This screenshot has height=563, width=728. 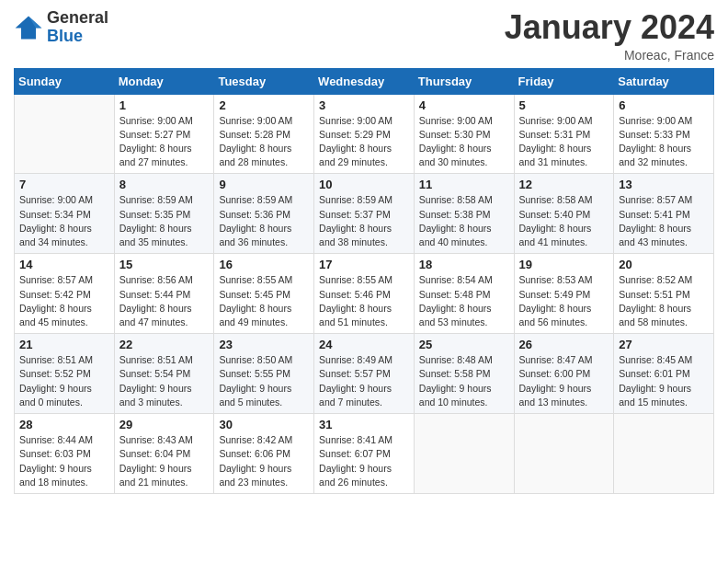 What do you see at coordinates (364, 294) in the screenshot?
I see `table-row: 17Sunrise: 8:55 AM Sunset: 5:46 PM Dayli…` at bounding box center [364, 294].